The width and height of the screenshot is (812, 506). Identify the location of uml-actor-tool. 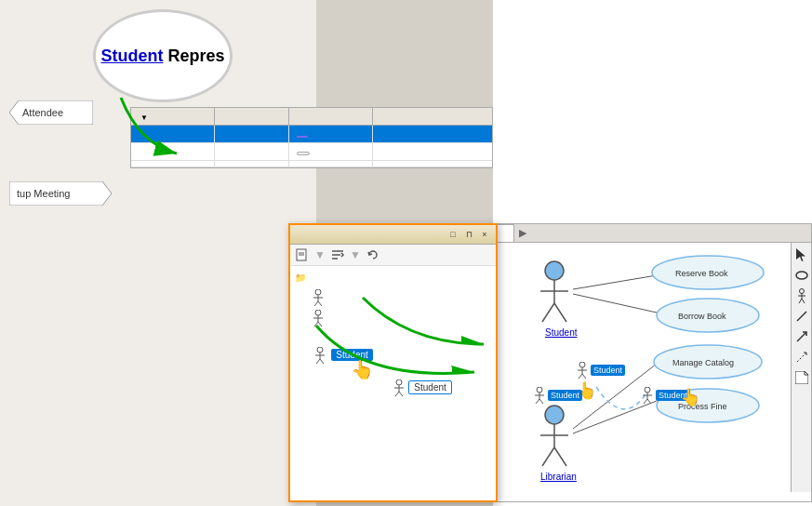
(802, 296).